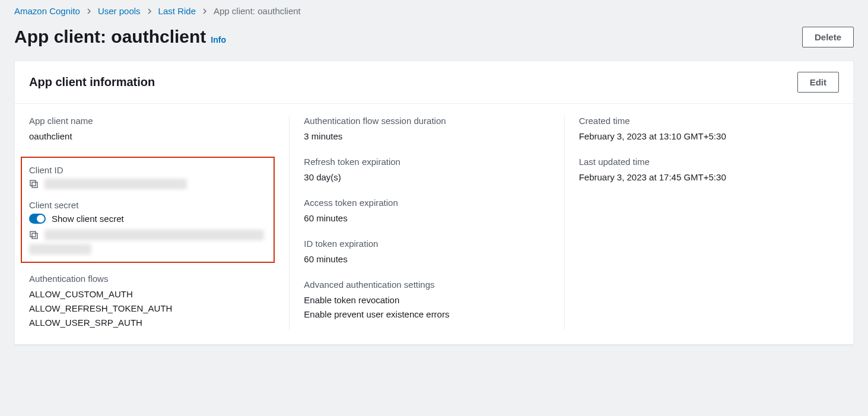  What do you see at coordinates (702, 136) in the screenshot?
I see `field-value: February 3, 2023 at 13:10 GMT+5:30` at bounding box center [702, 136].